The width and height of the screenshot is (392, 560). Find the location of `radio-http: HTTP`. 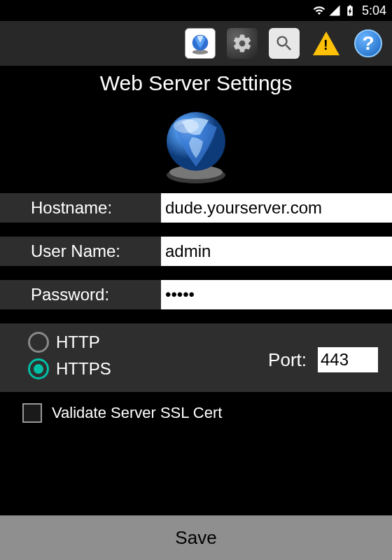

radio-http: HTTP is located at coordinates (148, 342).